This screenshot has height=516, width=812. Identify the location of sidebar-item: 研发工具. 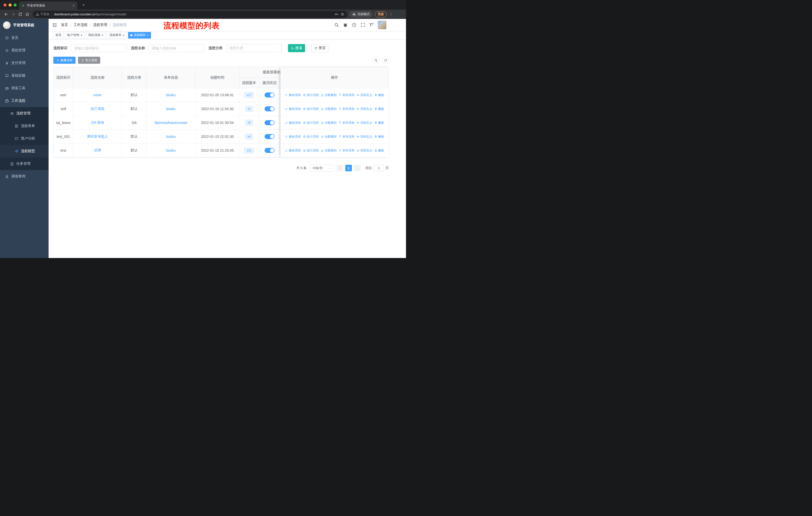
(24, 88).